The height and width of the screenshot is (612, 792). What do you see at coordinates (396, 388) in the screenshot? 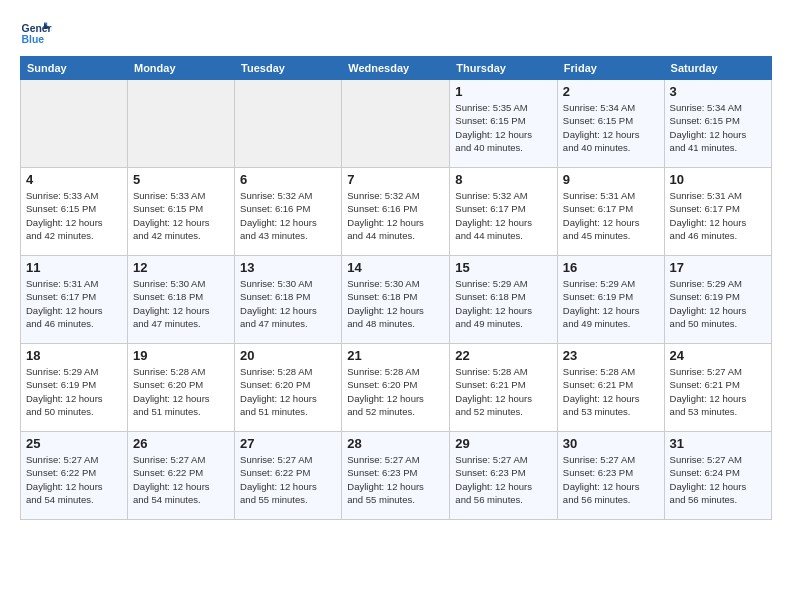
I see `calendar-cell: 21Sunrise: 5:28 AM Sunset: 6:20 PM Dayli…` at bounding box center [396, 388].